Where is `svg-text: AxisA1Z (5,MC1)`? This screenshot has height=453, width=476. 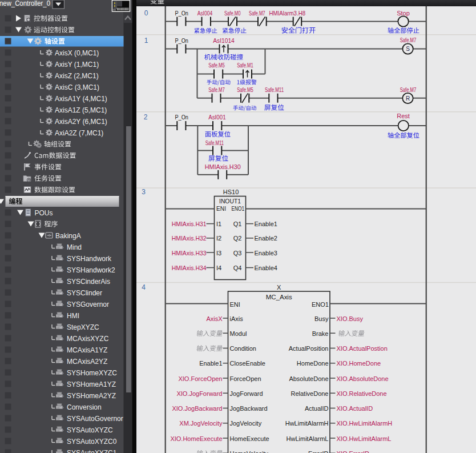 svg-text: AxisA1Z (5,MC1) is located at coordinates (81, 110).